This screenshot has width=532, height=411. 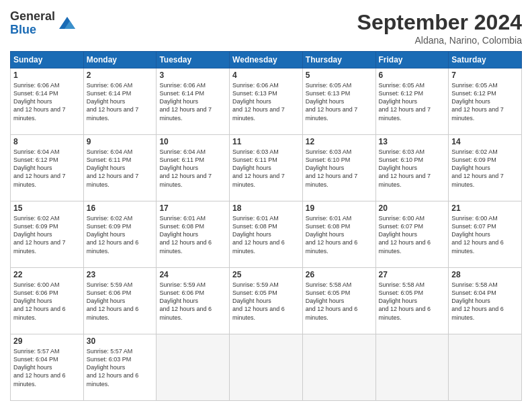 I want to click on table-row: 26 Sunrise: 5:58 AMSunset: 6:05 PMDaylig…, so click(x=339, y=301).